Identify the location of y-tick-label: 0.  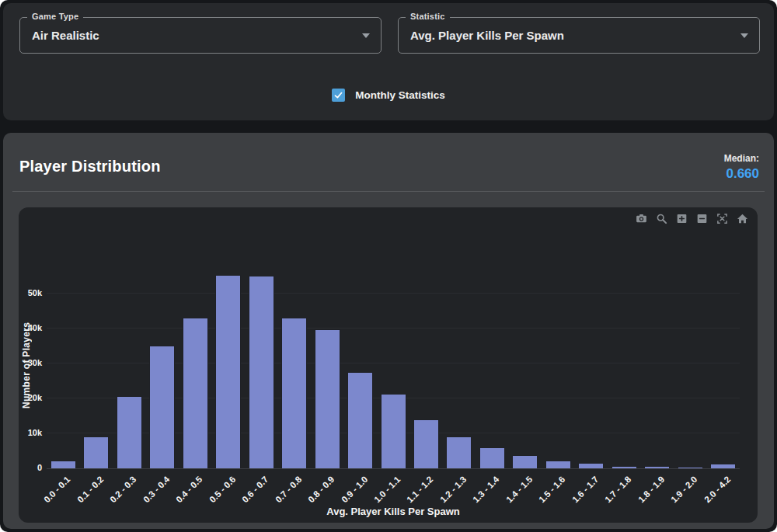
(31, 468).